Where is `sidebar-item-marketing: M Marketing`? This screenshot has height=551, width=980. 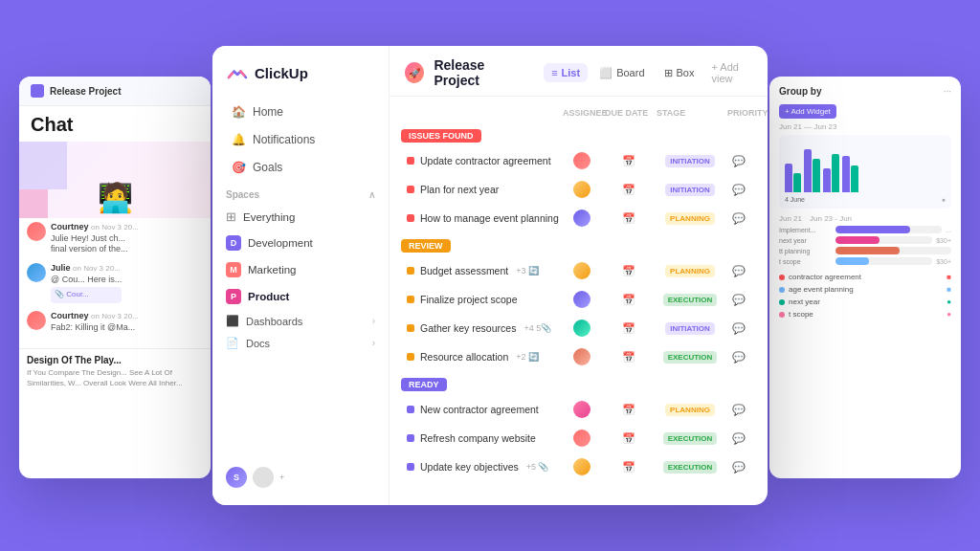 sidebar-item-marketing: M Marketing is located at coordinates (301, 270).